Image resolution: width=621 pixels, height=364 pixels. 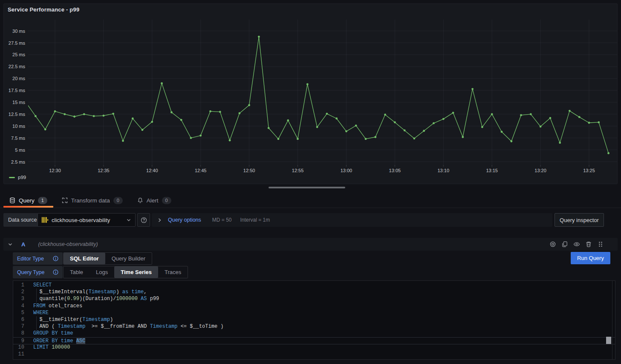 I want to click on svg-text: 12.5 ms, so click(x=17, y=114).